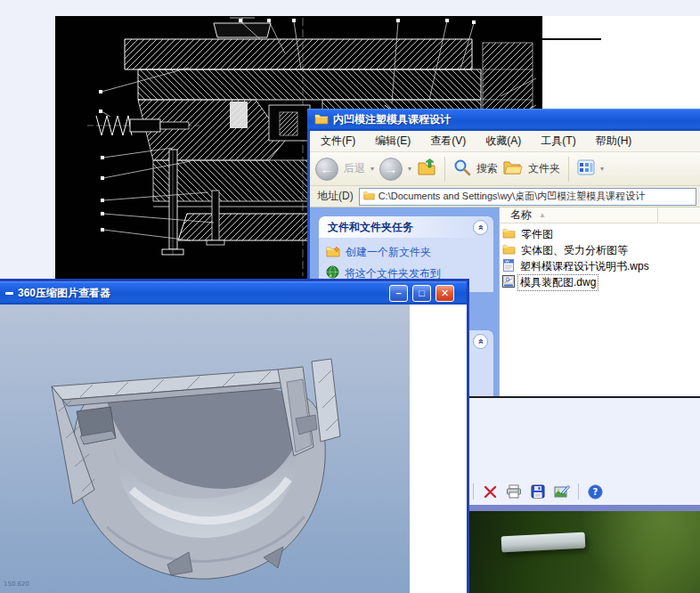 The image size is (700, 593). I want to click on address-path: C:\Documents and Settings\wy\桌面\内凹模注塑模具课…, so click(512, 196).